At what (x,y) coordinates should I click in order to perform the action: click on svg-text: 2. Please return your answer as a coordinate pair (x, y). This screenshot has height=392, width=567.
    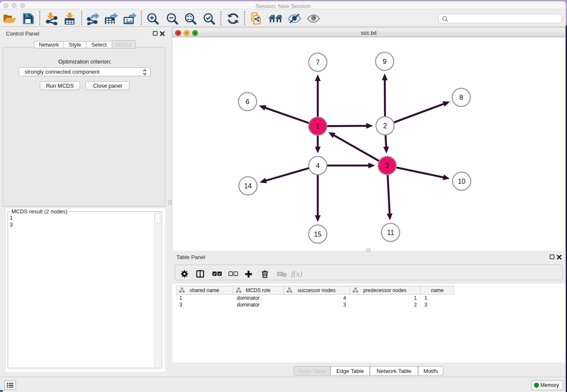
    Looking at the image, I should click on (385, 126).